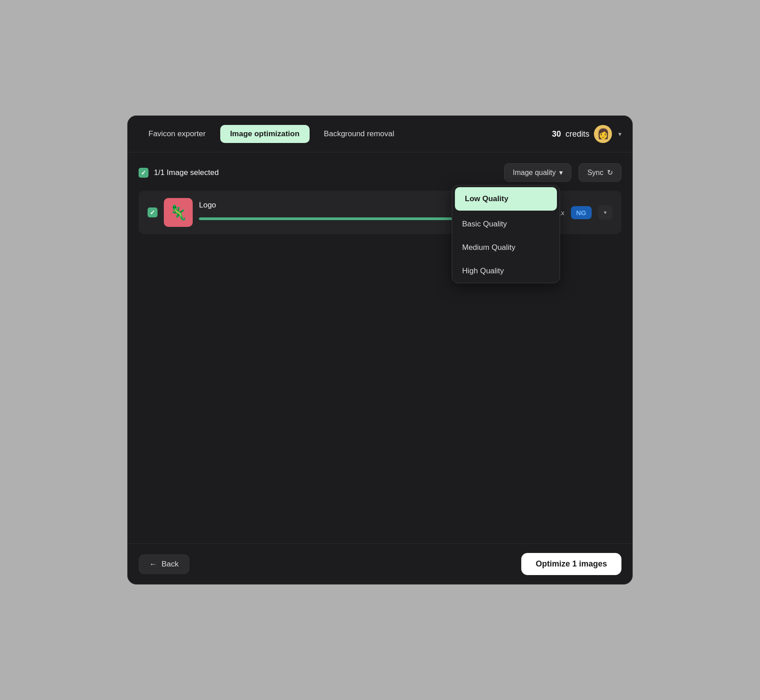  Describe the element at coordinates (170, 564) in the screenshot. I see `back-label: Back` at that location.